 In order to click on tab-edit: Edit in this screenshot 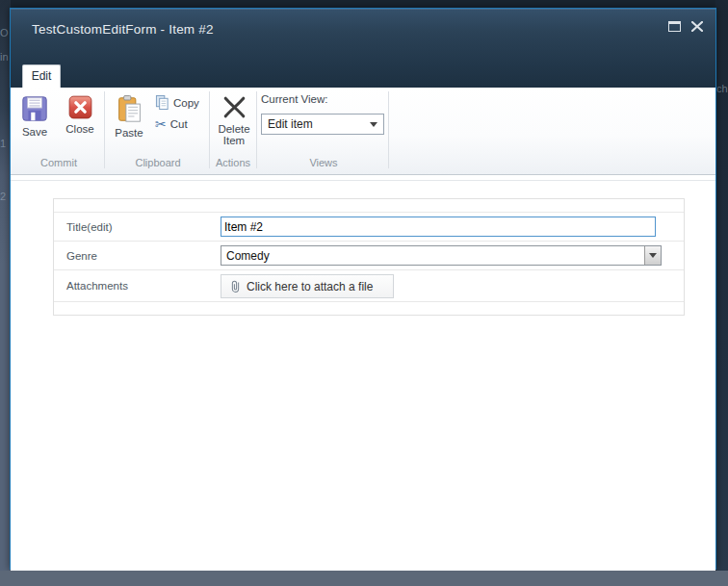, I will do `click(41, 76)`.